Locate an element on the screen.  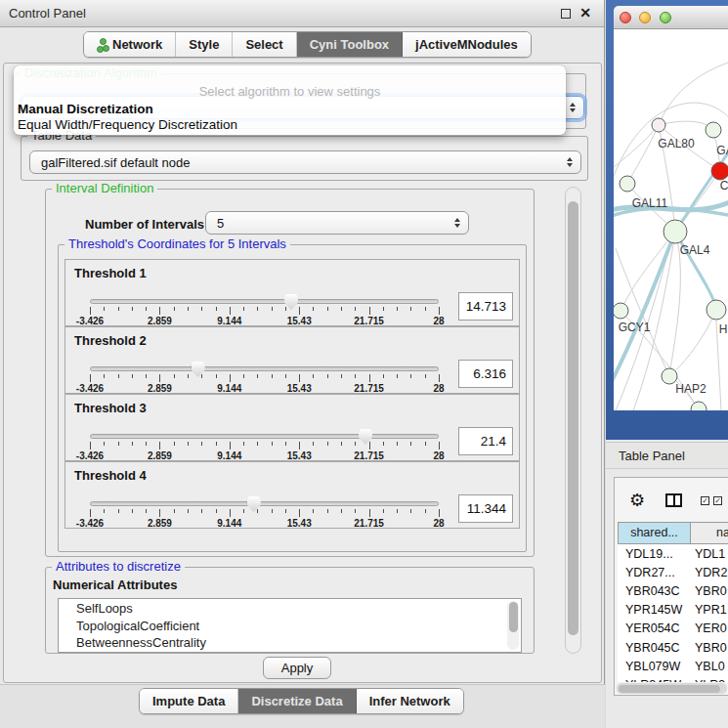
table-row: YBL079WYBL0 is located at coordinates (672, 666).